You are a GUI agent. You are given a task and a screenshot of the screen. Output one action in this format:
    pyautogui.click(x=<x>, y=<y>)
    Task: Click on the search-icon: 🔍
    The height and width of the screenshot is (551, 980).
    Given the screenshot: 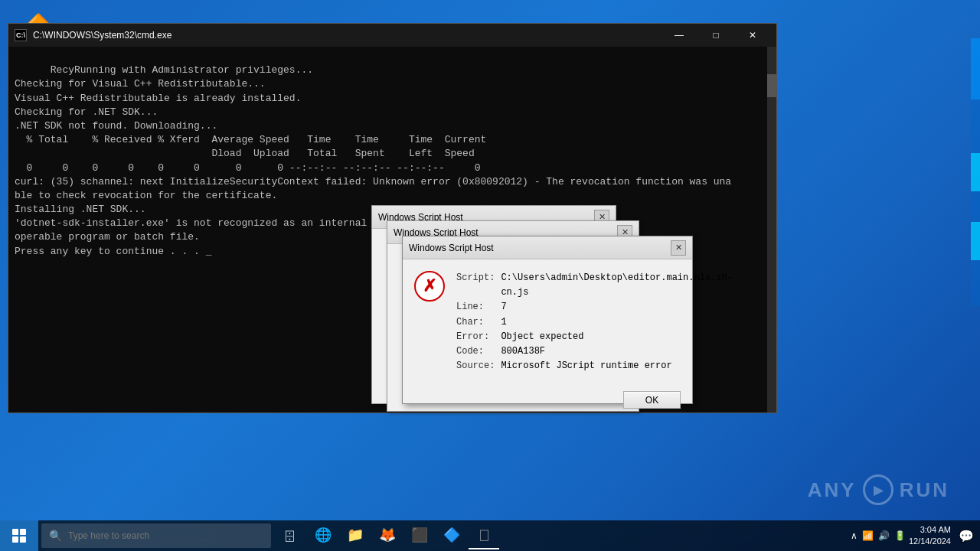 What is the action you would take?
    pyautogui.click(x=55, y=536)
    